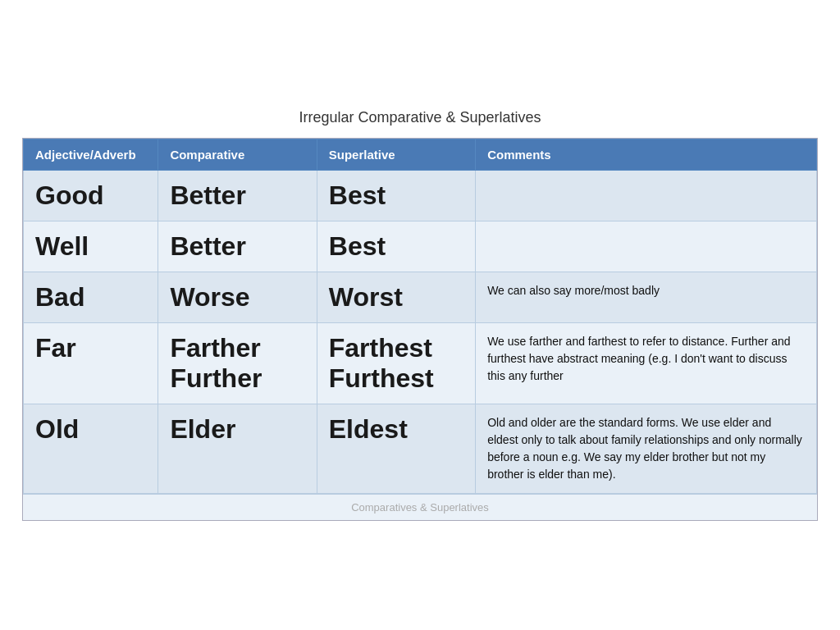  I want to click on table-row: WellBetterBest, so click(420, 247).